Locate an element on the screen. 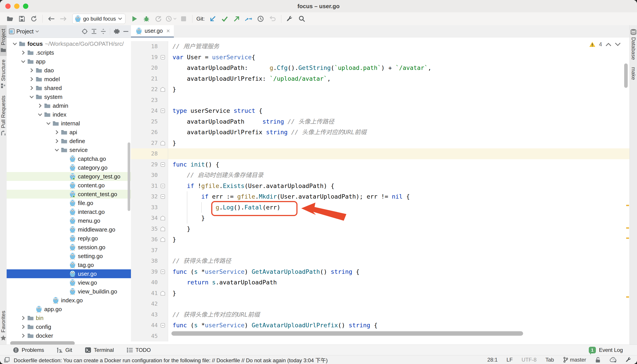 This screenshot has width=637, height=364. tree-item-shared: shared is located at coordinates (69, 88).